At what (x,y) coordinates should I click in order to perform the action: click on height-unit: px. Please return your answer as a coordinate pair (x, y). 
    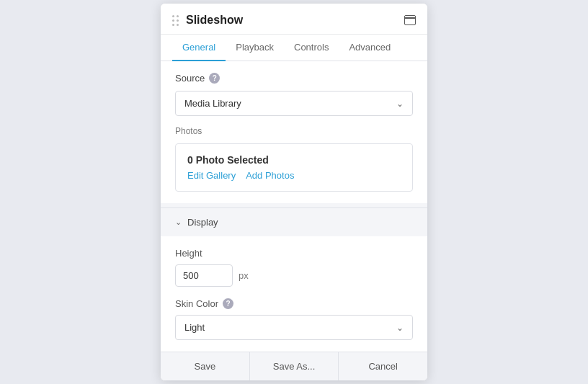
    Looking at the image, I should click on (244, 275).